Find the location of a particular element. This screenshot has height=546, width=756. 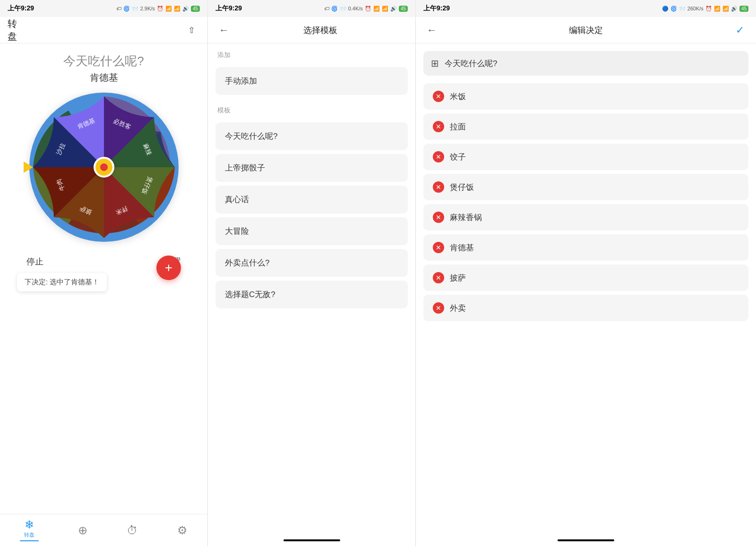

edit-header: ← 编辑决定 ✓ is located at coordinates (586, 30).